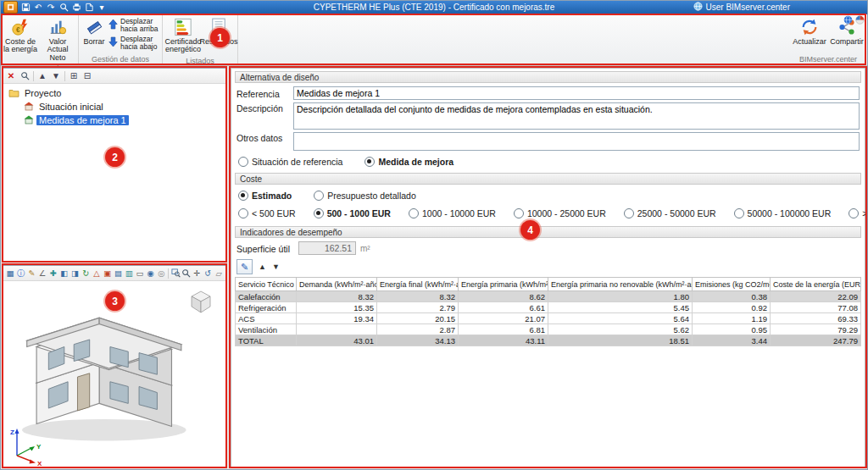  What do you see at coordinates (620, 296) in the screenshot?
I see `cell: 1.80` at bounding box center [620, 296].